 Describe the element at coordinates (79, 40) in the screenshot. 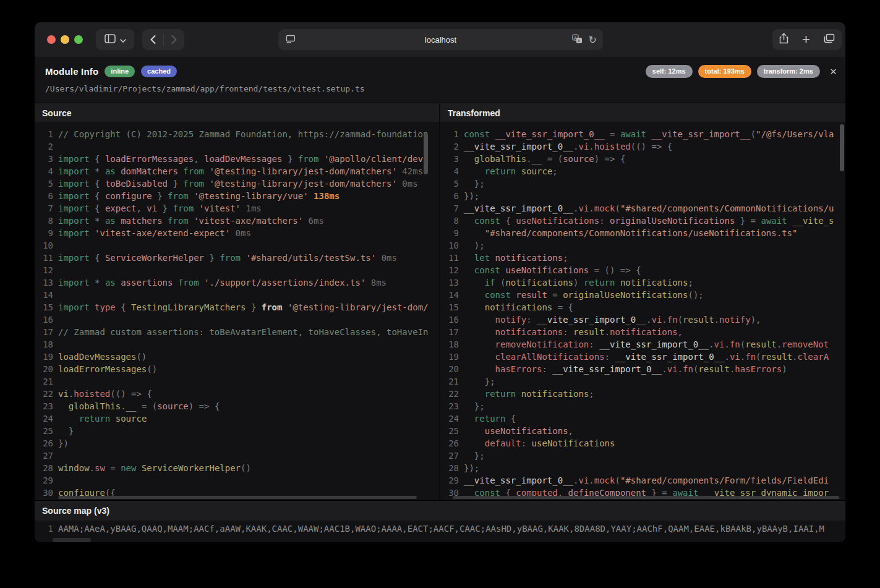

I see `zoom-window-button` at that location.